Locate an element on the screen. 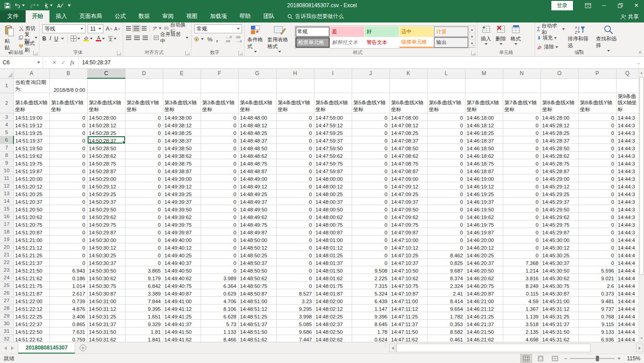  cell-K9: 14:47:08:75 is located at coordinates (408, 163).